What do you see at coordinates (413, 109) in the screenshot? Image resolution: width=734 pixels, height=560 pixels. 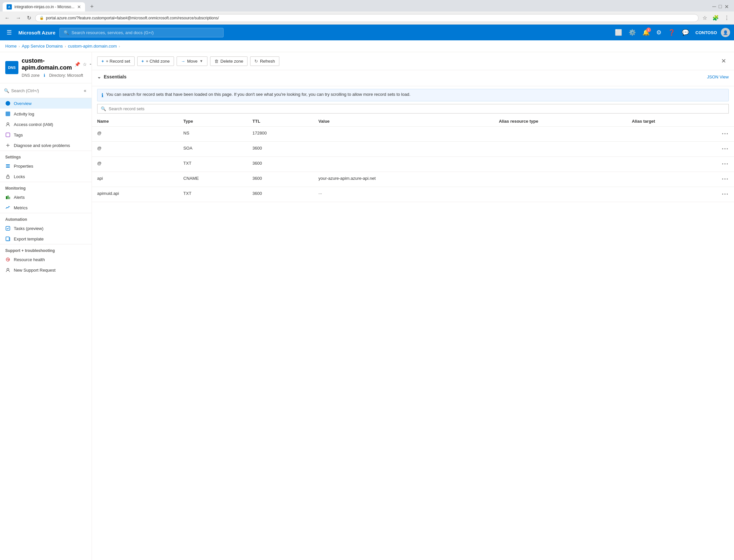 I see `search-bar: 🔍` at bounding box center [413, 109].